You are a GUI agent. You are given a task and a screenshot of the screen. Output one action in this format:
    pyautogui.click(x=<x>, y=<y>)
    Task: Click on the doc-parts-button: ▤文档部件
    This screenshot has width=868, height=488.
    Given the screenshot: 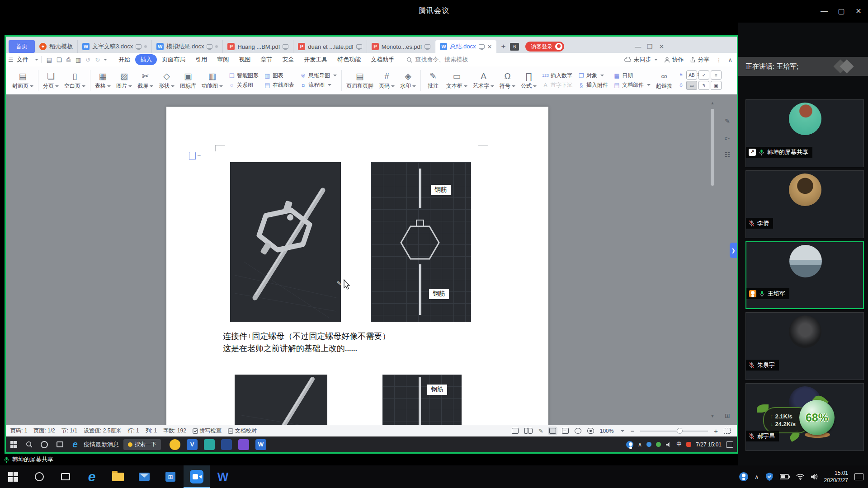 What is the action you would take?
    pyautogui.click(x=632, y=85)
    